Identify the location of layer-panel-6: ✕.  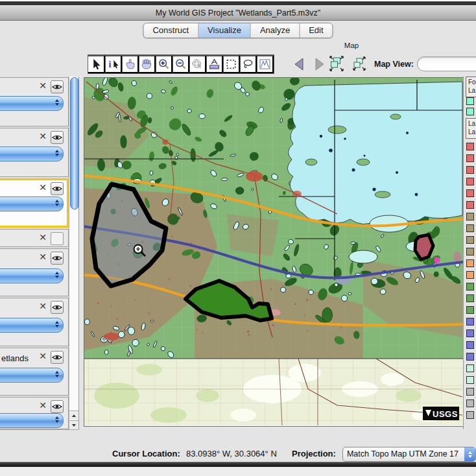
(34, 322).